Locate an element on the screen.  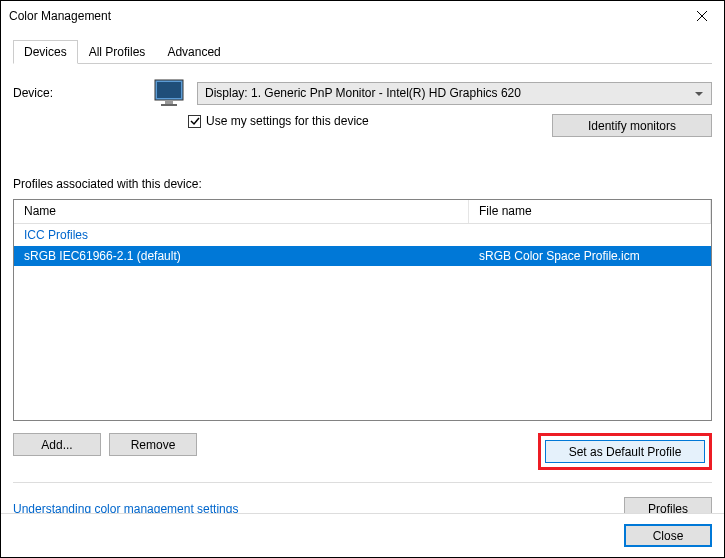
footer: Close is located at coordinates (362, 535).